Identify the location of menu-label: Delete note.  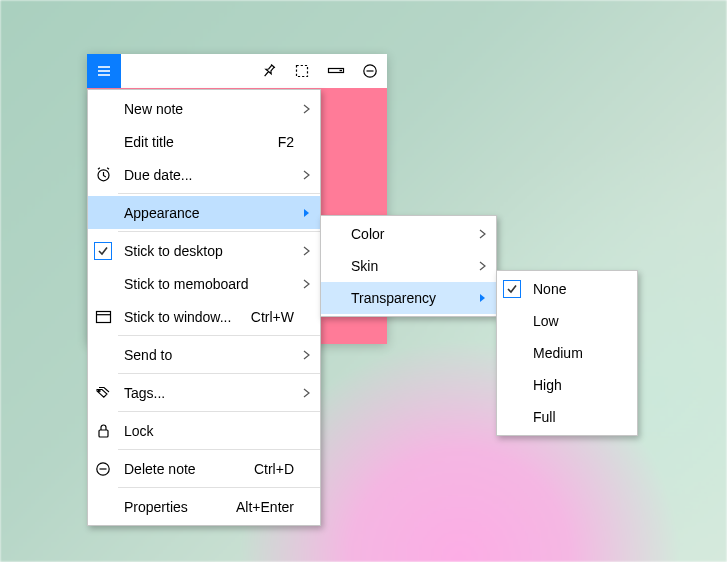
(181, 469).